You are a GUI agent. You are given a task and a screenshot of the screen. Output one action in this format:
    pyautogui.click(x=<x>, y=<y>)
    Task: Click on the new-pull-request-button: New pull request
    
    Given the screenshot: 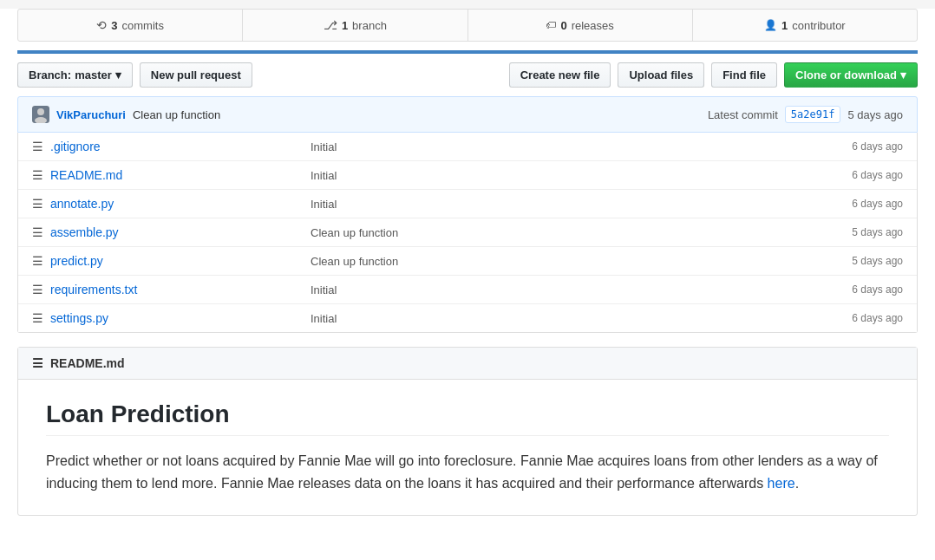 What is the action you would take?
    pyautogui.click(x=196, y=75)
    